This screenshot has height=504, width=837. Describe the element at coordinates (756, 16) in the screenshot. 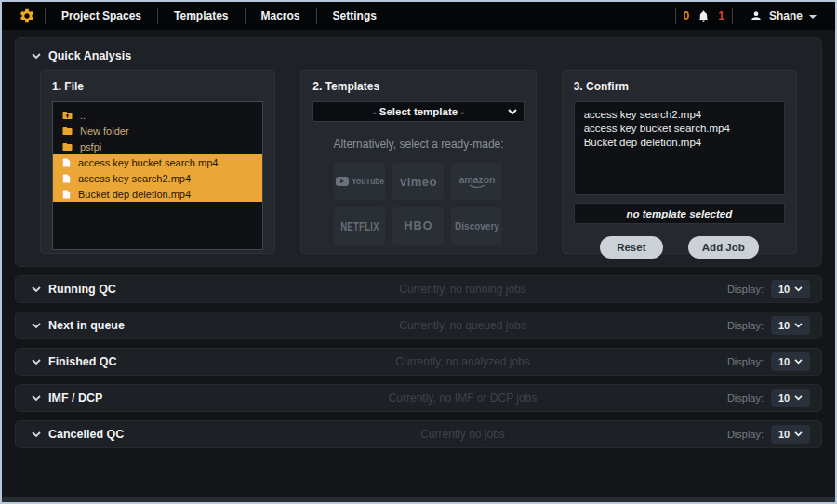

I see `user-icon` at that location.